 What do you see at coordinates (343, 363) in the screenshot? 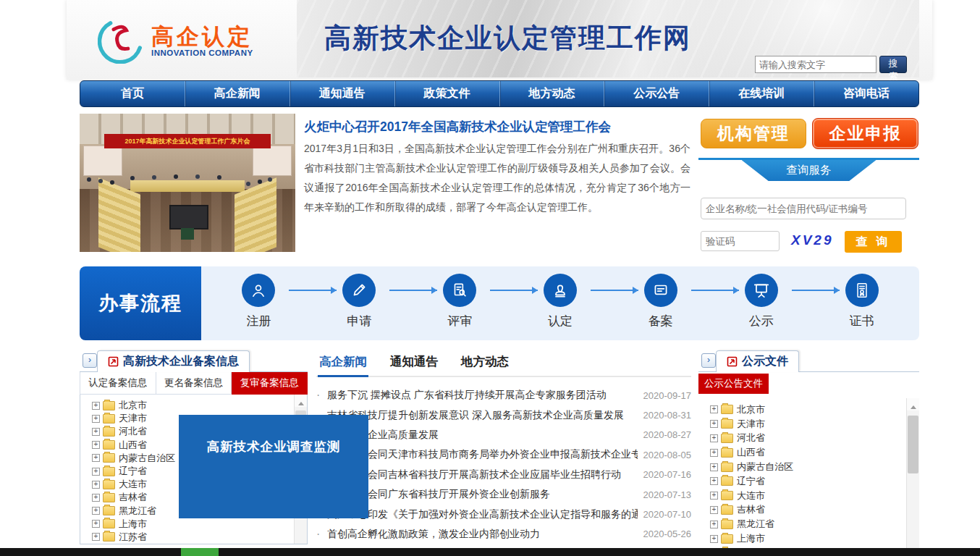
I see `news-tab: 高企新闻` at bounding box center [343, 363].